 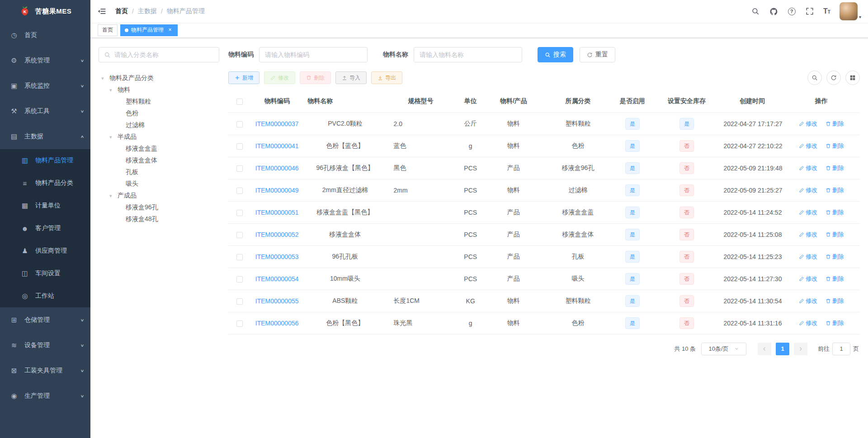 What do you see at coordinates (159, 90) in the screenshot?
I see `tree-node: 物料` at bounding box center [159, 90].